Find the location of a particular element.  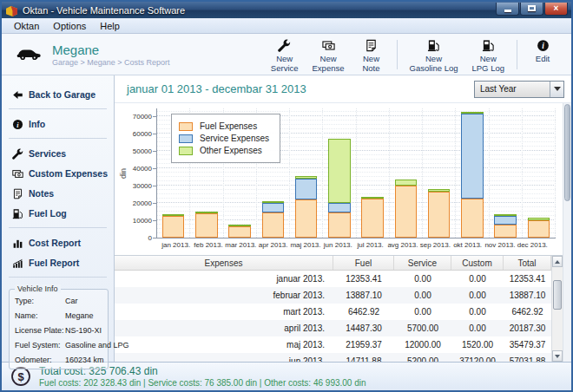

scroll-down-button is located at coordinates (557, 356).